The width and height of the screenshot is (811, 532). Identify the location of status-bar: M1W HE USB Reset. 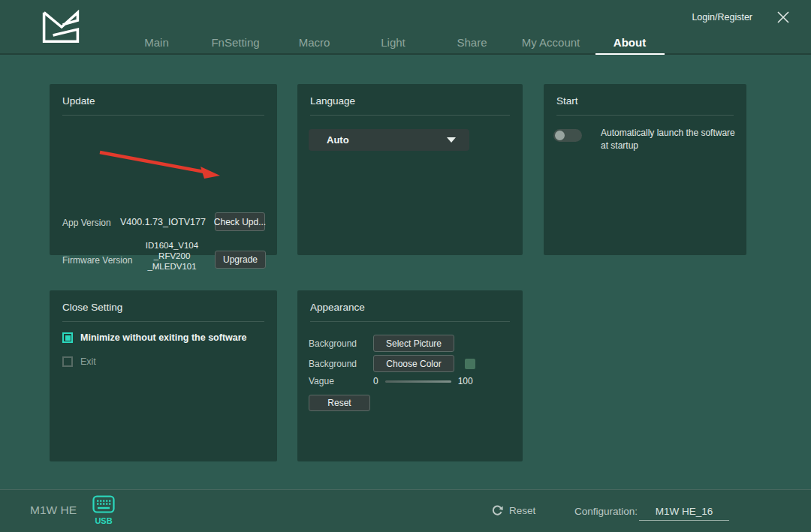
(406, 510).